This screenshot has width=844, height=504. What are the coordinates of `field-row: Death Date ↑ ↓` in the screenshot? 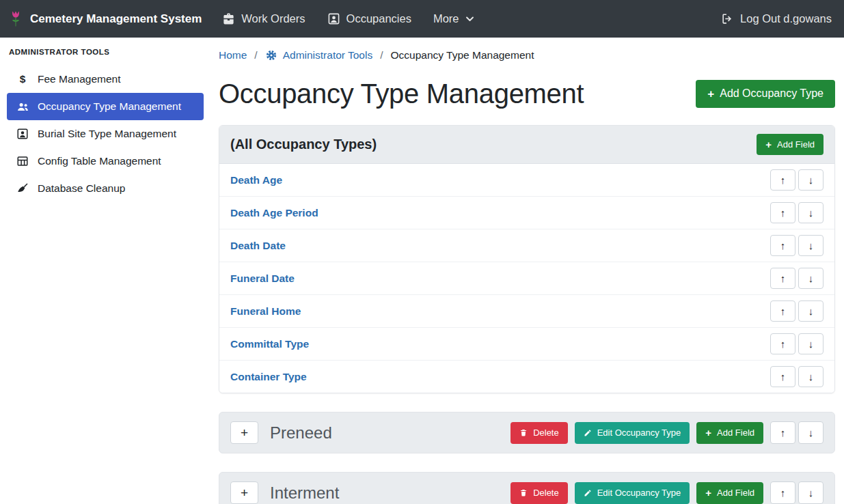 It's located at (527, 245).